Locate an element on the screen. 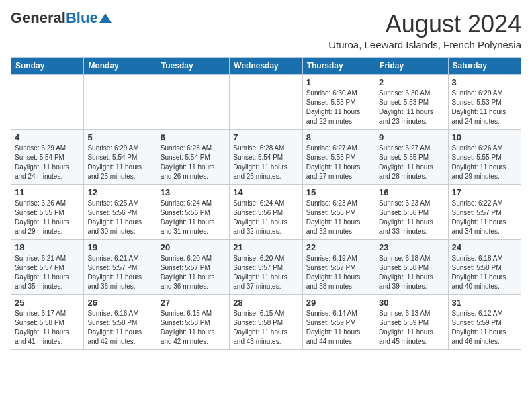  calendar-cell: 18Sunrise: 6:21 AM Sunset: 5:57 PM Dayli… is located at coordinates (48, 267).